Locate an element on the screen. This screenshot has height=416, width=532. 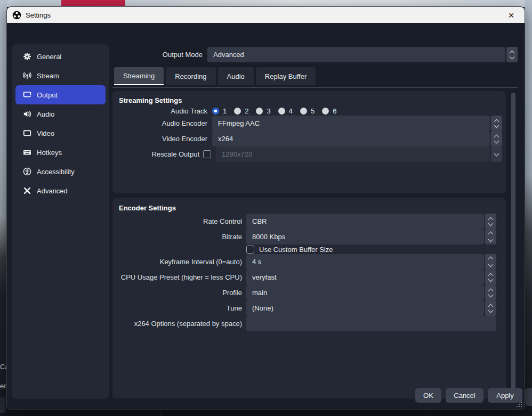
tab-audio: Audio is located at coordinates (236, 76).